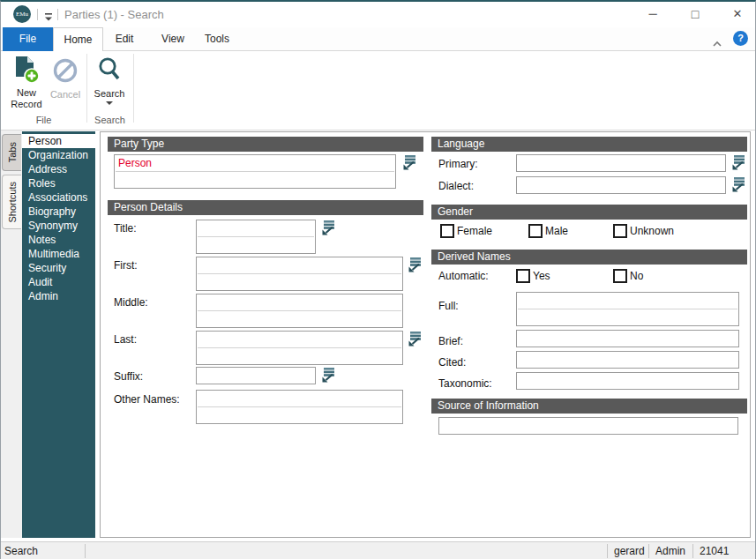 The width and height of the screenshot is (756, 559). What do you see at coordinates (451, 341) in the screenshot?
I see `brief-label: Brief:` at bounding box center [451, 341].